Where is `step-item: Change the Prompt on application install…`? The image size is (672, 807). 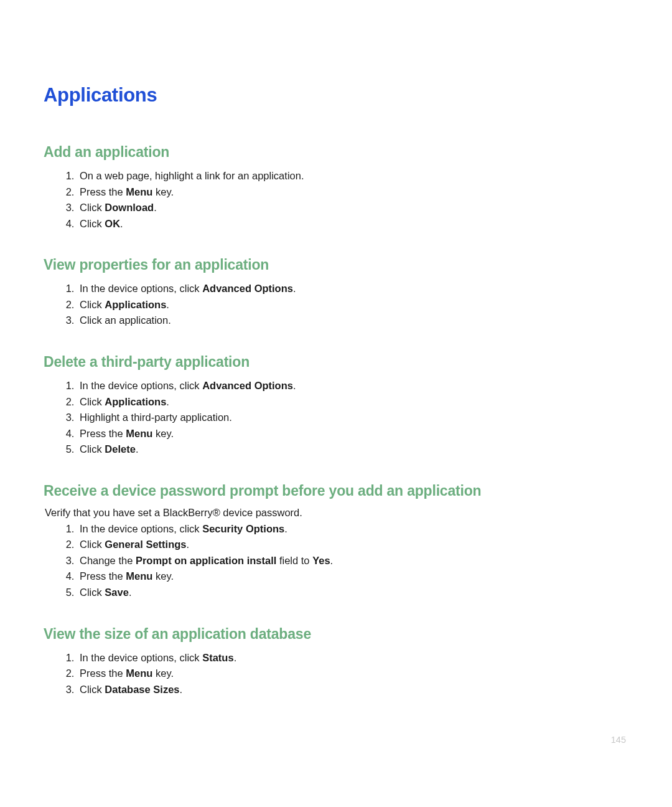
step-item: Change the Prompt on application install… is located at coordinates (353, 561).